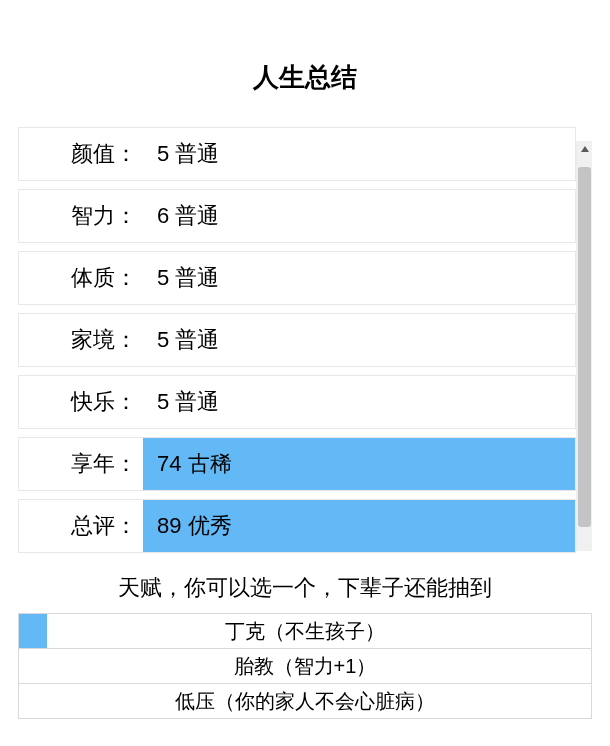  What do you see at coordinates (305, 666) in the screenshot?
I see `talent-list: 丁克（不生孩子）胎教（智力+1）低压（你的家人不会心脏病）` at bounding box center [305, 666].